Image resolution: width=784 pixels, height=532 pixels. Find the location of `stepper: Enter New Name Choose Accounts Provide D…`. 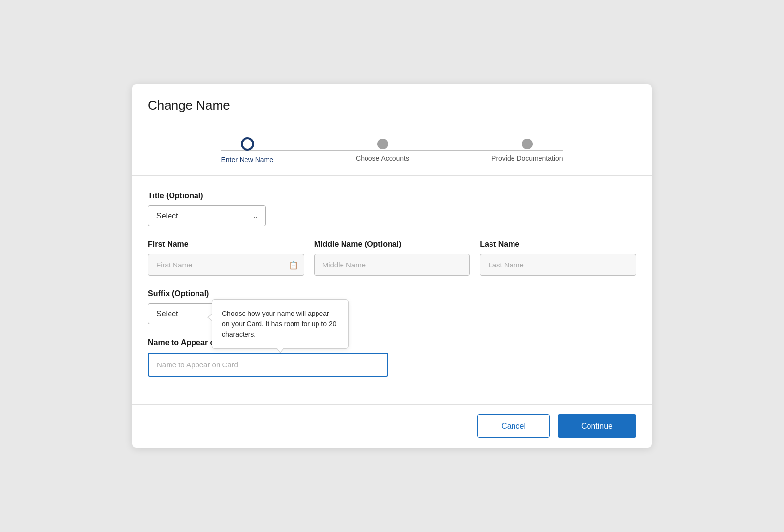

stepper: Enter New Name Choose Accounts Provide D… is located at coordinates (392, 150).